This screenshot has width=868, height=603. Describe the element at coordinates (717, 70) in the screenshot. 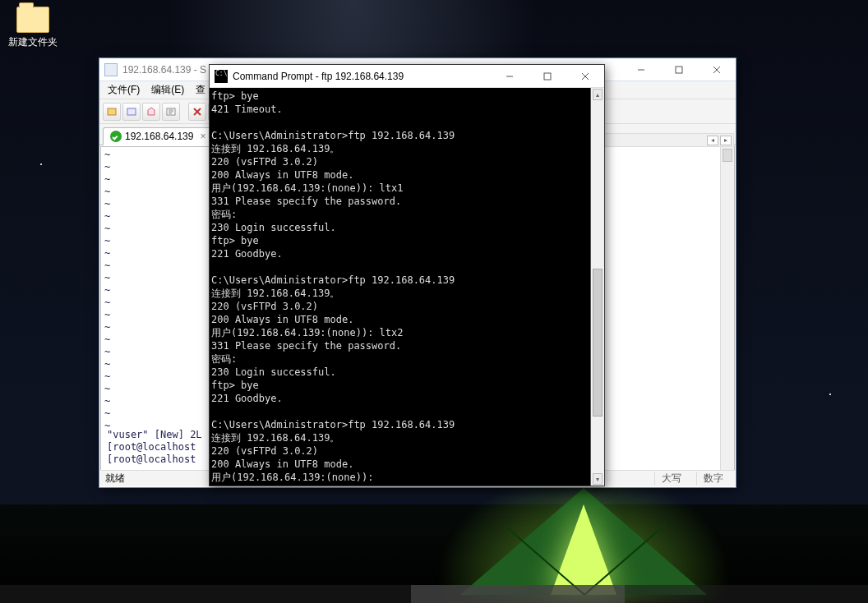

I see `ssh-close-button` at that location.